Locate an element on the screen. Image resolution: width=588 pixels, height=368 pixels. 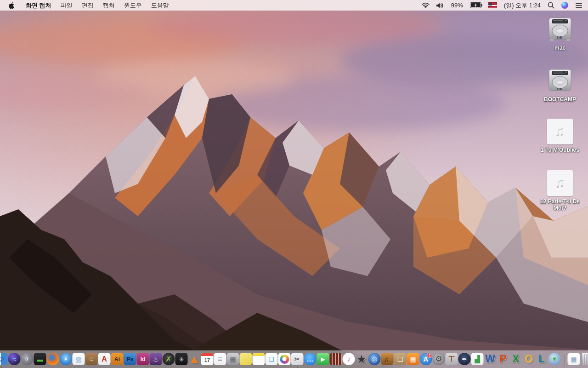
hard-drive-icon is located at coordinates (560, 29).